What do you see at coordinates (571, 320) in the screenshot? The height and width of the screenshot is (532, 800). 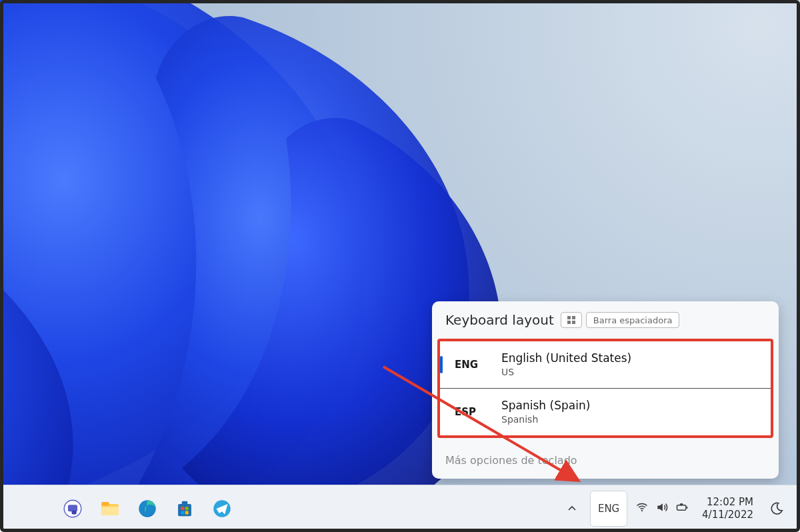 I see `win-key-icon` at bounding box center [571, 320].